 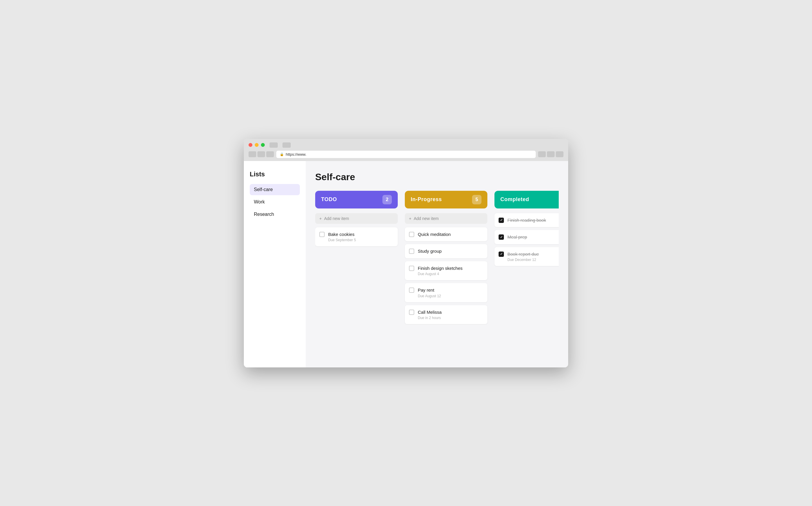 I want to click on sidebar-title: Lists, so click(x=275, y=174).